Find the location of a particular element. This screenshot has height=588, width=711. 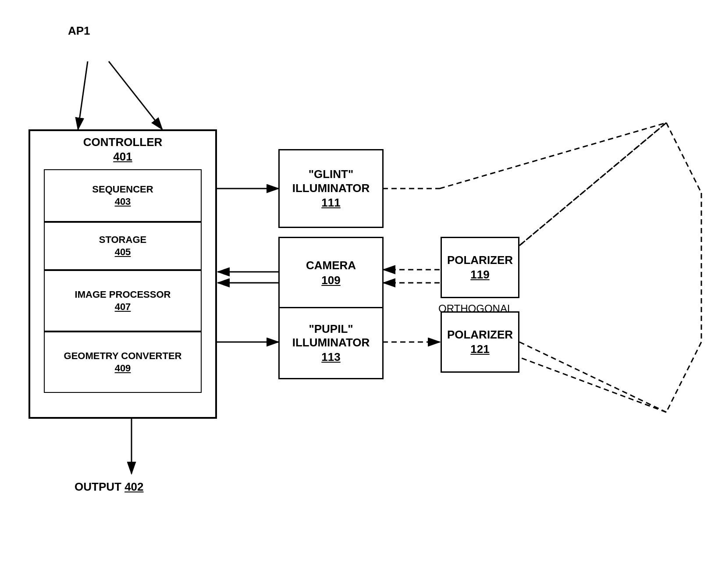

glint-illuminator-number: 111 is located at coordinates (331, 203).